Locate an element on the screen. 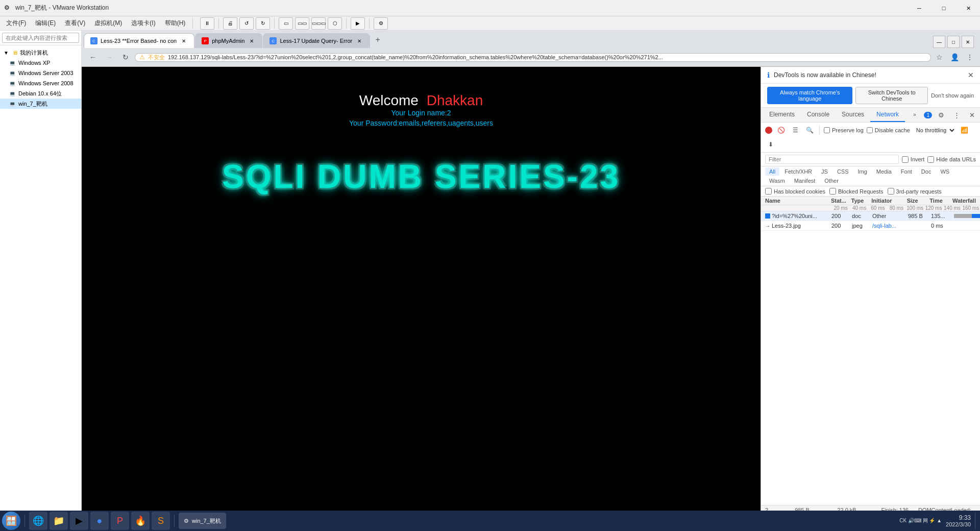 The height and width of the screenshot is (531, 980). filter-icon-btn: ☰ is located at coordinates (795, 130).